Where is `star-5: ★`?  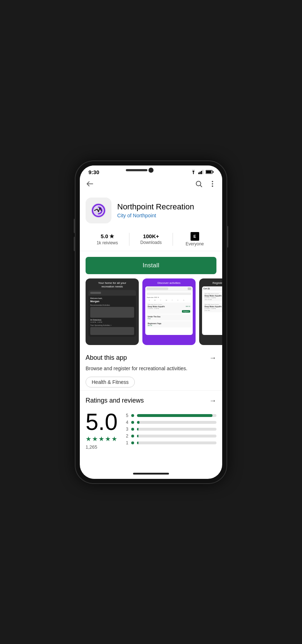 star-5: ★ is located at coordinates (114, 439).